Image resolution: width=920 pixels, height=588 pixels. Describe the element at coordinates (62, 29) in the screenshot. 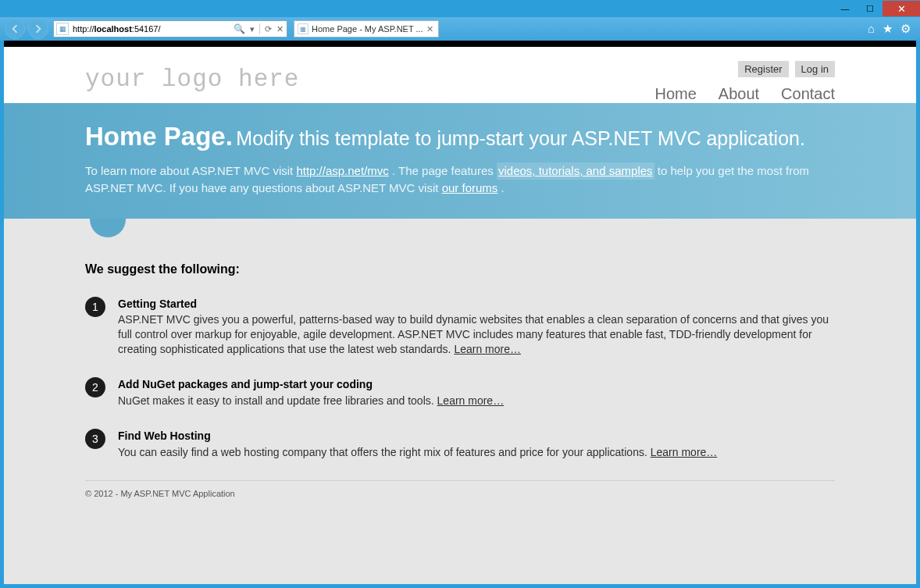

I see `page-favicon-icon: ▦` at that location.